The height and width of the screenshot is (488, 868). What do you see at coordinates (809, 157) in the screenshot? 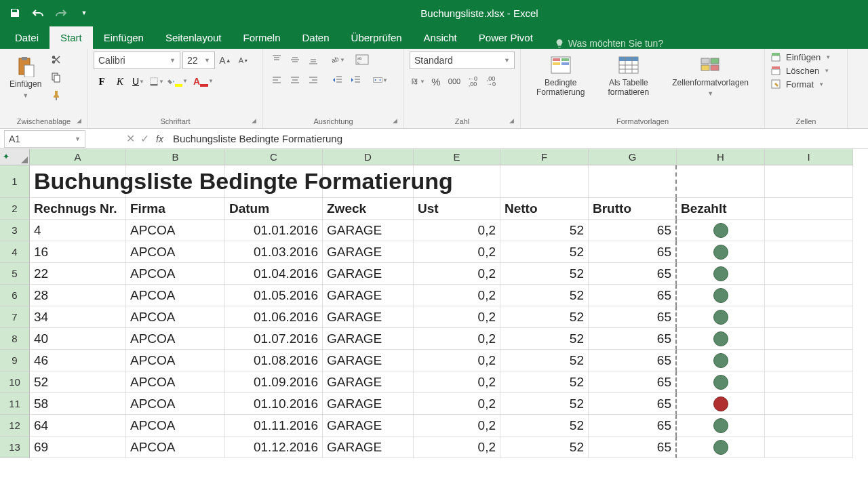
I see `col-header-I: I` at bounding box center [809, 157].